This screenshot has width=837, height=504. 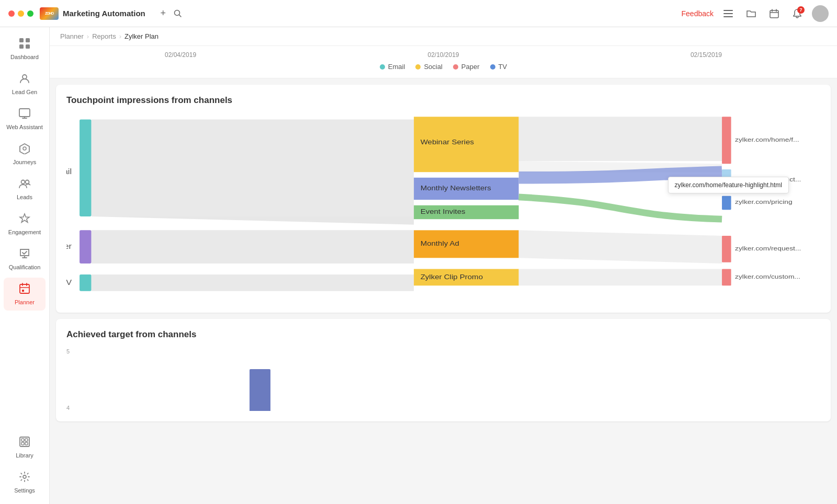 What do you see at coordinates (25, 294) in the screenshot?
I see `sidebar-item-planner: Planner` at bounding box center [25, 294].